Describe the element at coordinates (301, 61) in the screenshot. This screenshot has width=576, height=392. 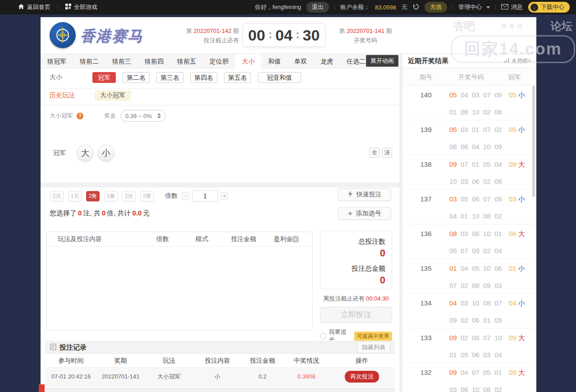
I see `tab-odd-even: 单双` at that location.